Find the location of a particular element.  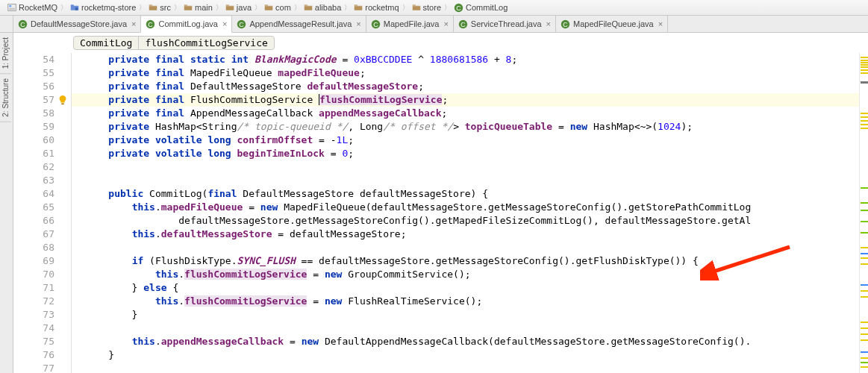

tab-label: DefaultMessageStore.java is located at coordinates (79, 24).